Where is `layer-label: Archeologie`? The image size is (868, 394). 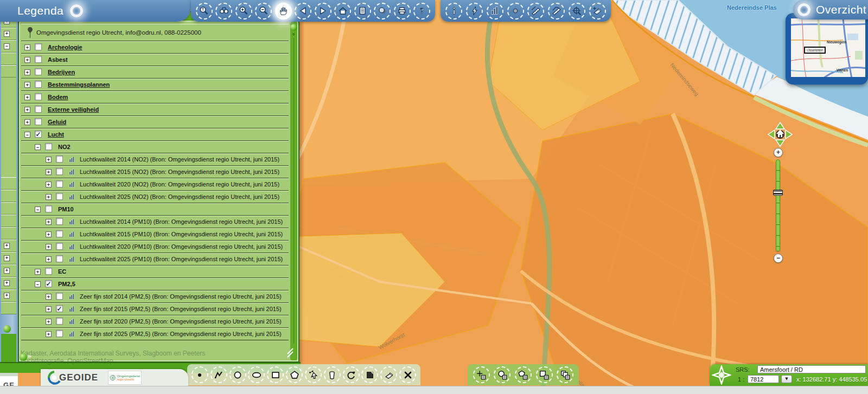
layer-label: Archeologie is located at coordinates (65, 48).